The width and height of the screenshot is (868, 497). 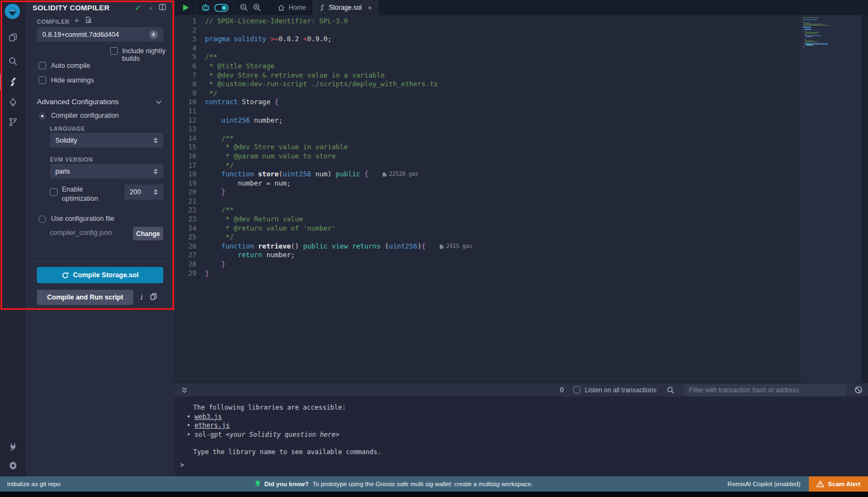 I want to click on advanced-configurations-header: Advanced Configurations, so click(x=78, y=102).